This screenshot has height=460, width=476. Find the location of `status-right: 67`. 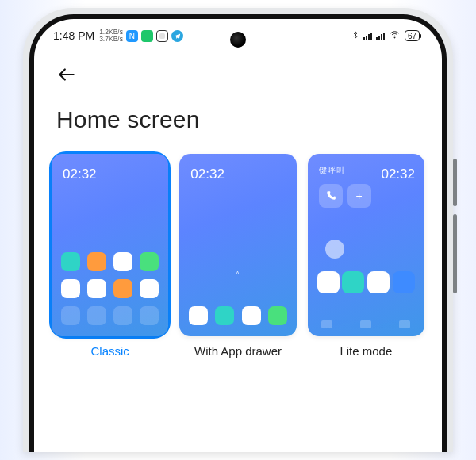

status-right: 67 is located at coordinates (386, 36).